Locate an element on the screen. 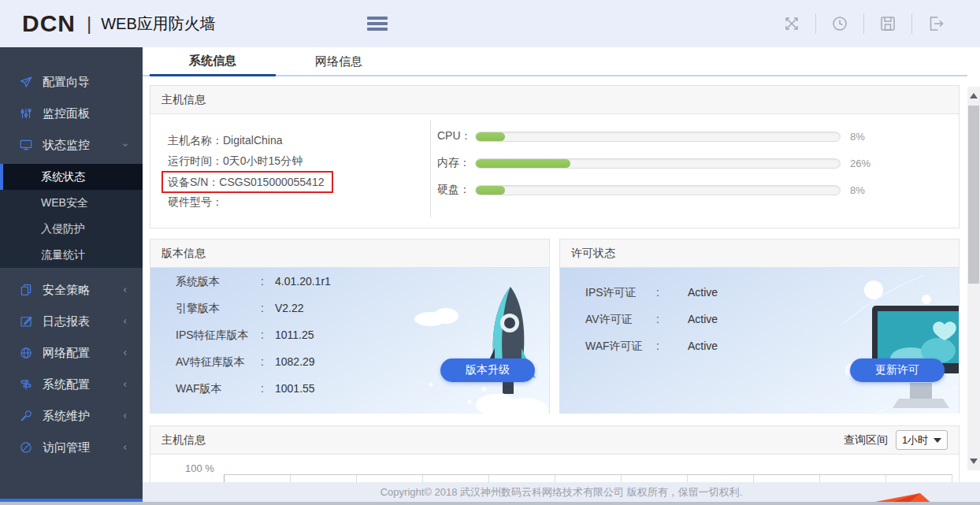 Image resolution: width=980 pixels, height=505 pixels. disk-percent: 8% is located at coordinates (861, 191).